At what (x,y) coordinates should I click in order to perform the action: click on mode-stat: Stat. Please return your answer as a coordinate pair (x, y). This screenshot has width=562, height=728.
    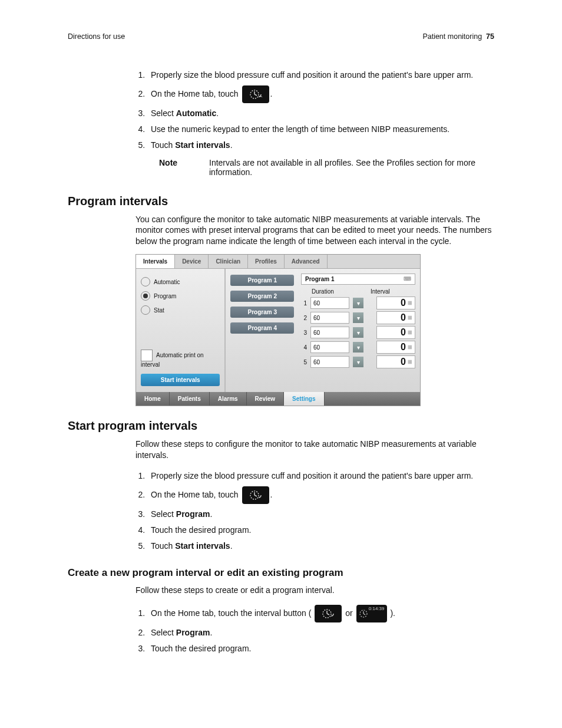
    Looking at the image, I should click on (180, 310).